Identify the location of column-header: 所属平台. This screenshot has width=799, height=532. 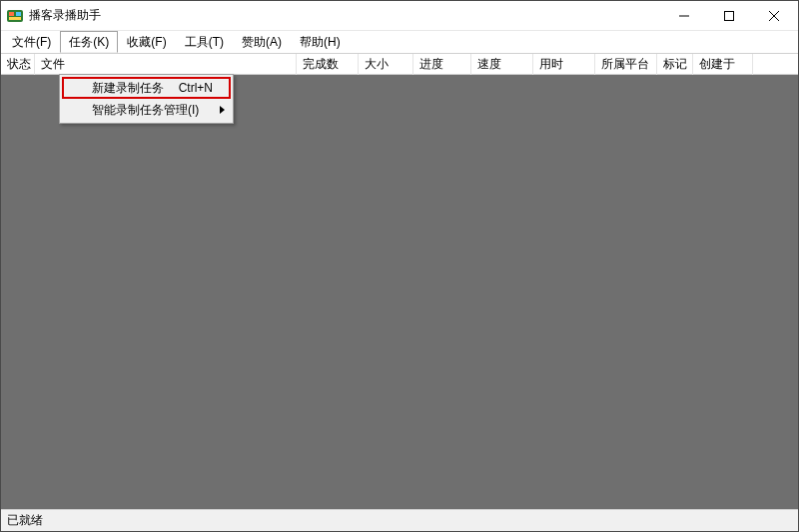
(626, 64).